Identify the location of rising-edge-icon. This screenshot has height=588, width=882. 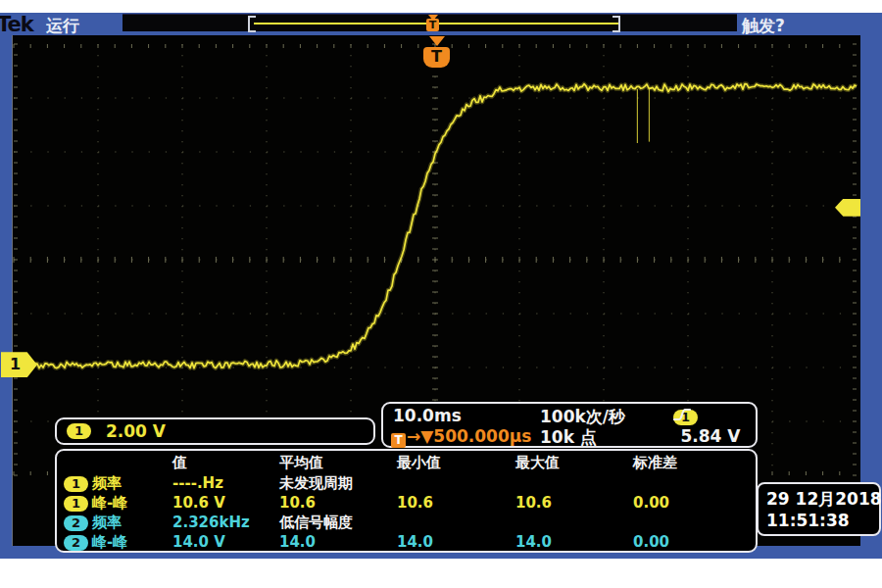
(682, 415).